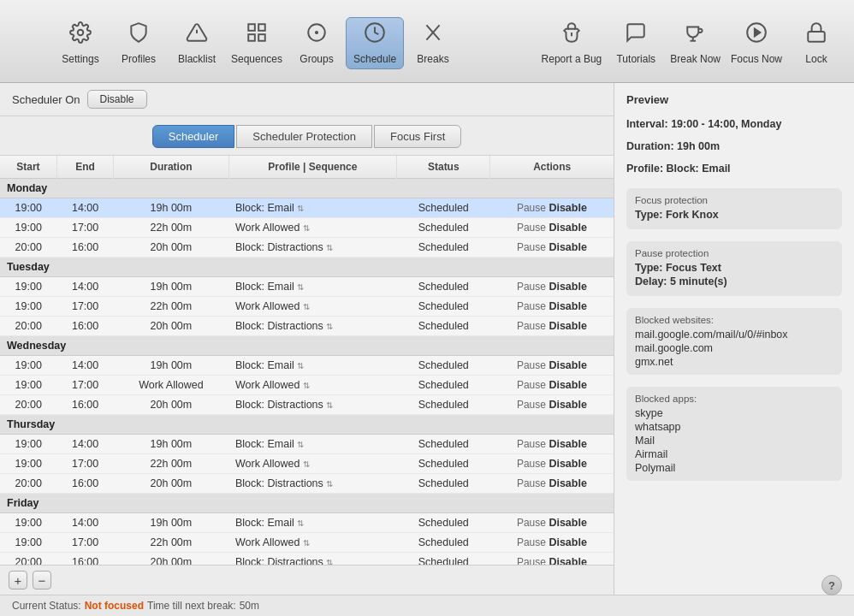  Describe the element at coordinates (832, 585) in the screenshot. I see `help-button: ?` at that location.